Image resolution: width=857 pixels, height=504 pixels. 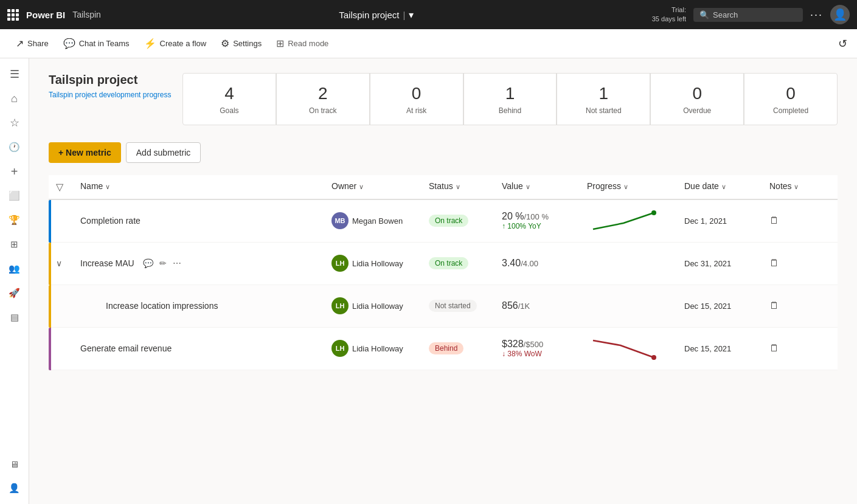 I want to click on col-header-progress: Progress ∨, so click(x=636, y=187).